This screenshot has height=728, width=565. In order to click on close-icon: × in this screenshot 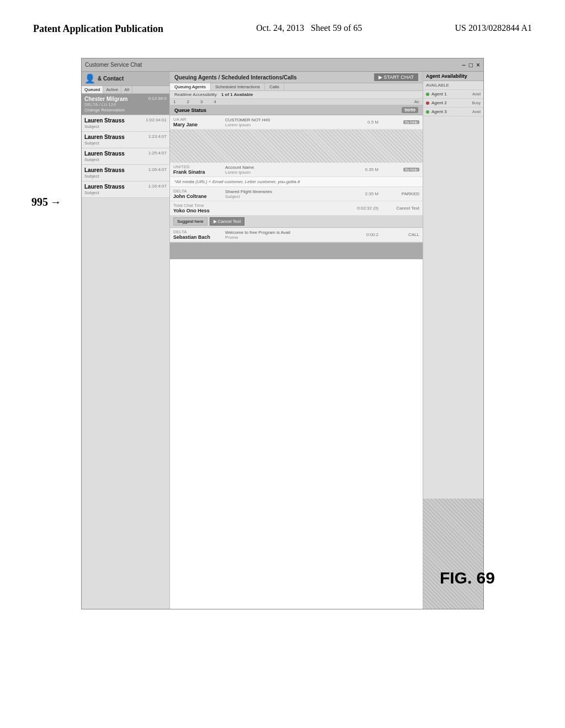, I will do `click(478, 65)`.